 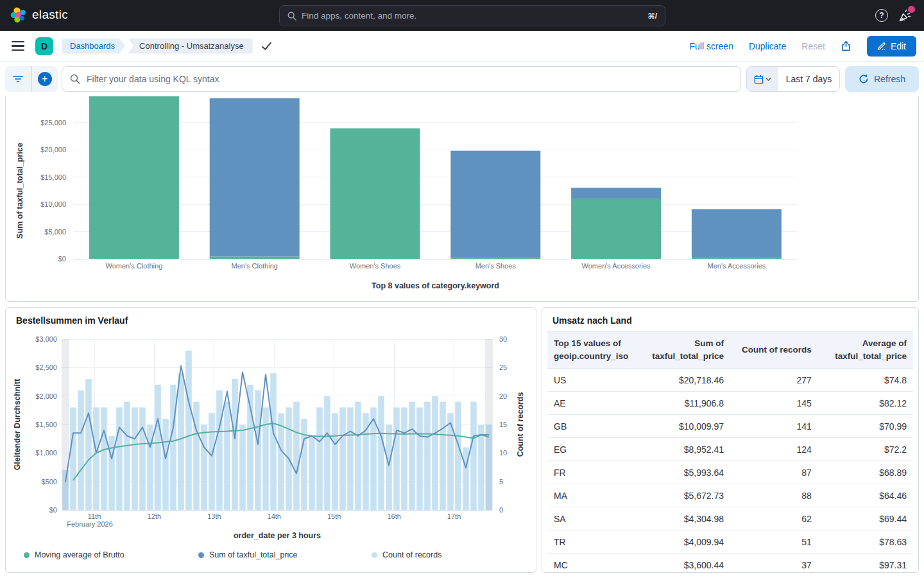 What do you see at coordinates (409, 79) in the screenshot?
I see `kql-query-input` at bounding box center [409, 79].